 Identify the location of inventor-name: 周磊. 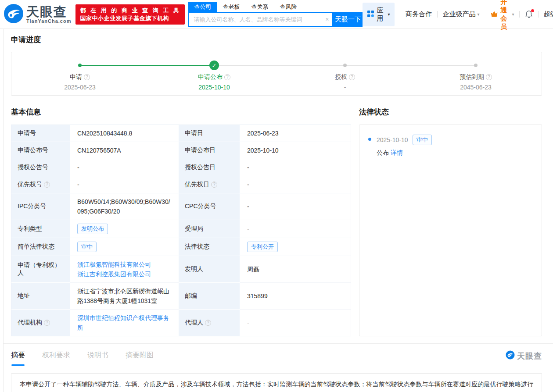
(295, 269).